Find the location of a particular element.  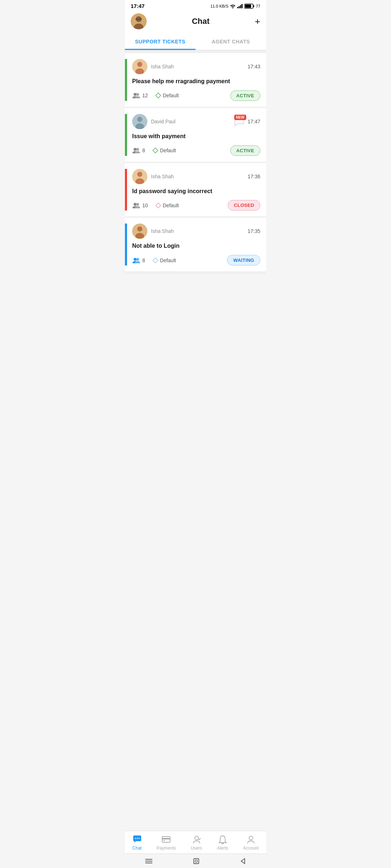

status-icons: 11.0 KB/S 77 is located at coordinates (235, 6).